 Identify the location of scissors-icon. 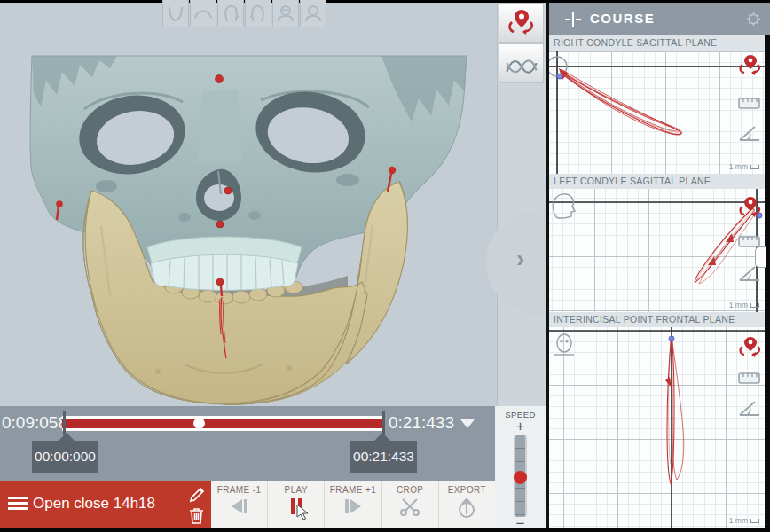
(410, 507).